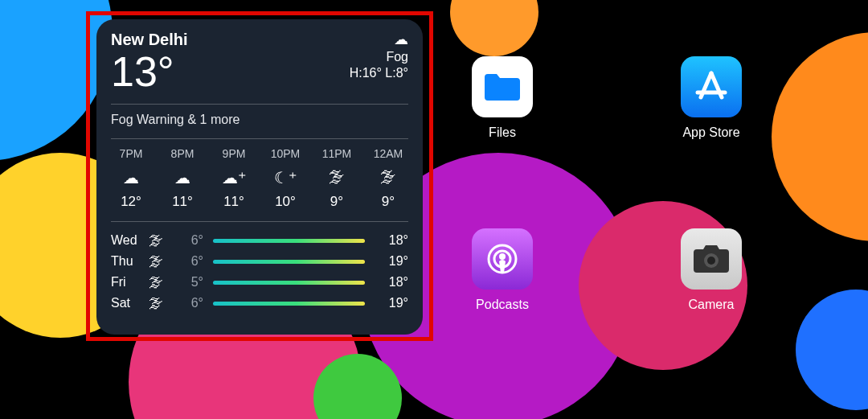 The height and width of the screenshot is (419, 868). Describe the element at coordinates (379, 73) in the screenshot. I see `weather-hi-lo: H:16° L:8°` at that location.